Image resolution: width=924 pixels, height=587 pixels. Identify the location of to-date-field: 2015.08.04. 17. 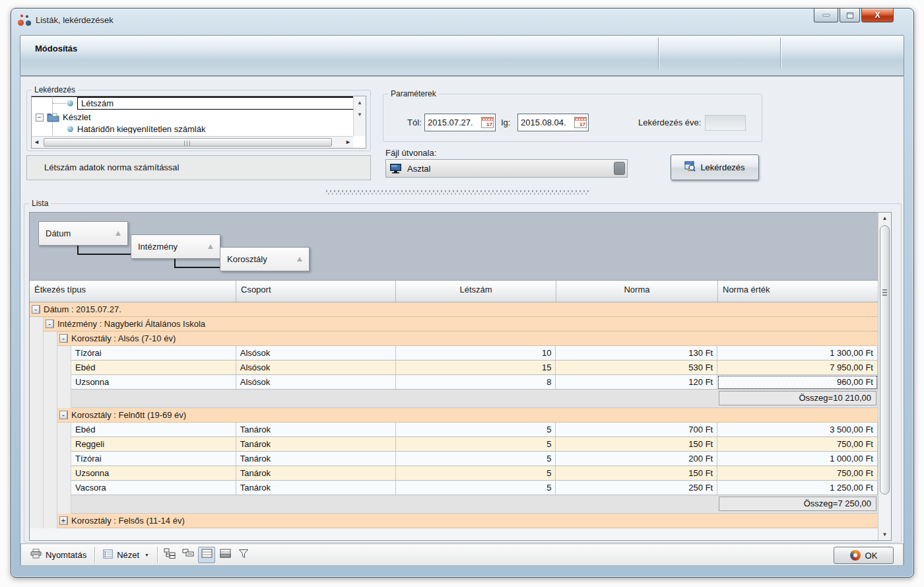
(553, 123).